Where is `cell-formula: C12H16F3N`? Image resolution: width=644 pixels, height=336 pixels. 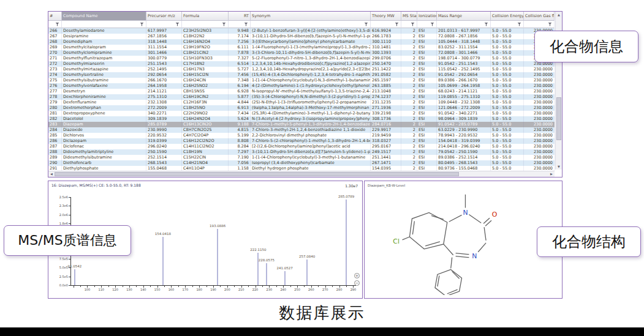
cell-formula: C12H16F3N is located at coordinates (205, 103).